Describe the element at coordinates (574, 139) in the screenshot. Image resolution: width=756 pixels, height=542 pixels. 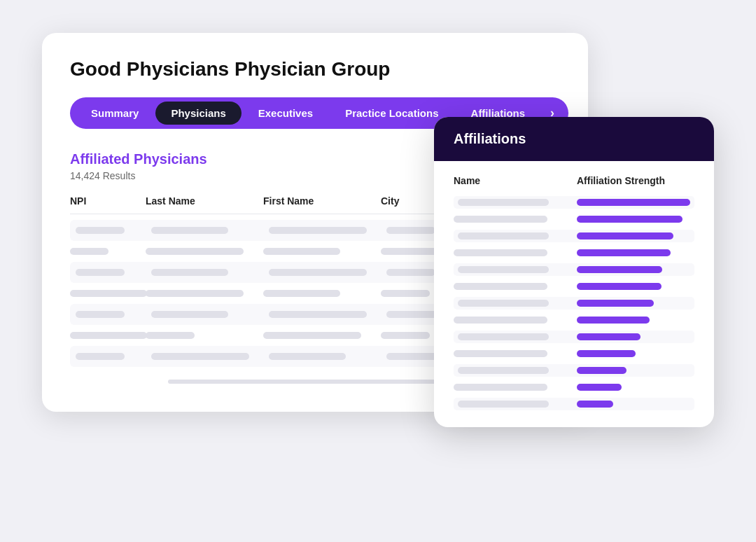
I see `affiliations-card-title: Affiliations` at that location.